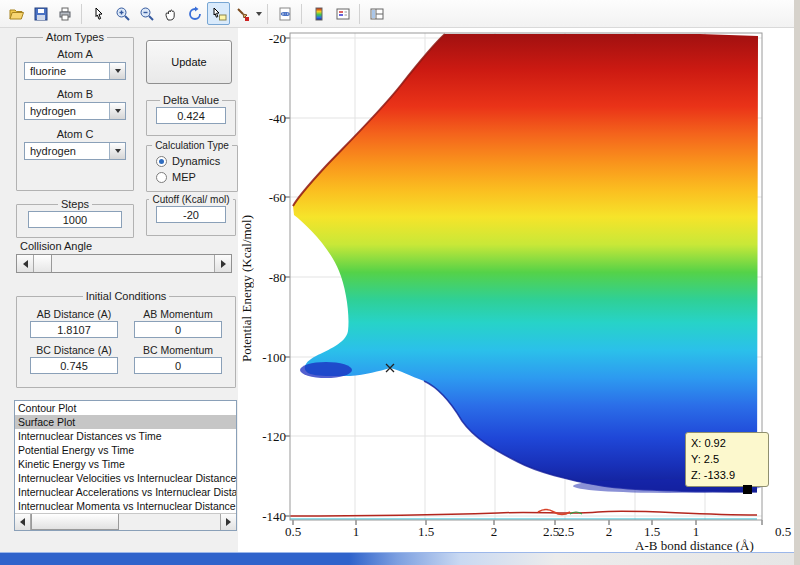 Image resolution: width=800 pixels, height=565 pixels. I want to click on print-icon, so click(64, 14).